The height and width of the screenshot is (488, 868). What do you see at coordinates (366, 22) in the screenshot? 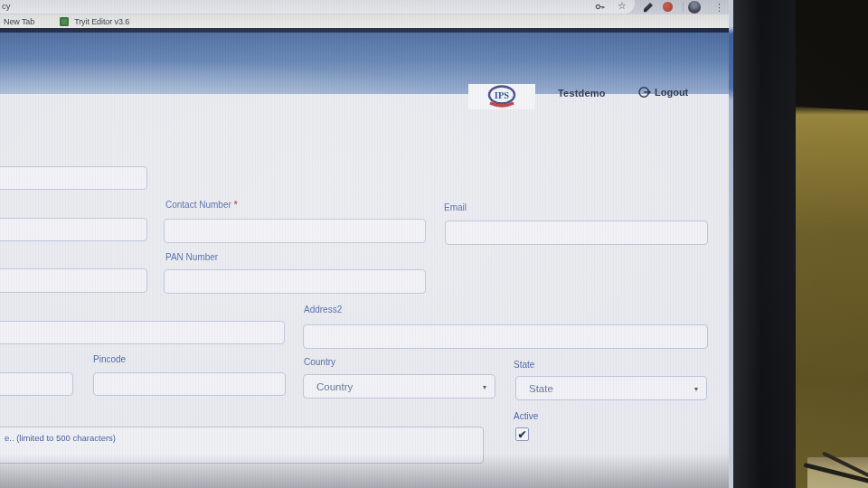
I see `bookmarks-bar: New Tab Tryit Editor v3.6` at bounding box center [366, 22].